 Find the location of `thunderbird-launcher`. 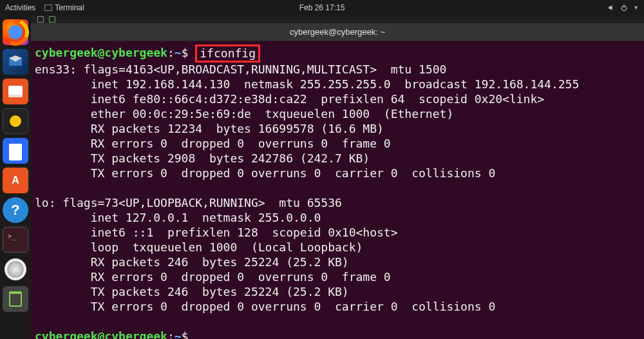

thunderbird-launcher is located at coordinates (15, 62).